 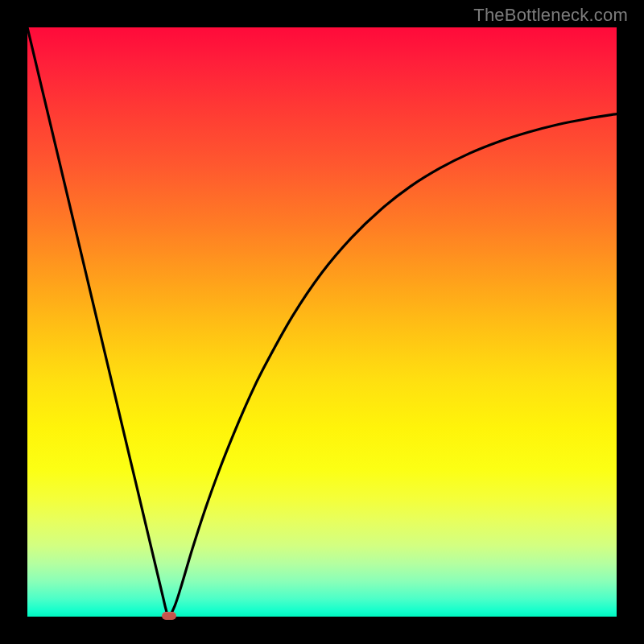 I want to click on watermark-text: TheBottleneck.com, so click(x=551, y=15).